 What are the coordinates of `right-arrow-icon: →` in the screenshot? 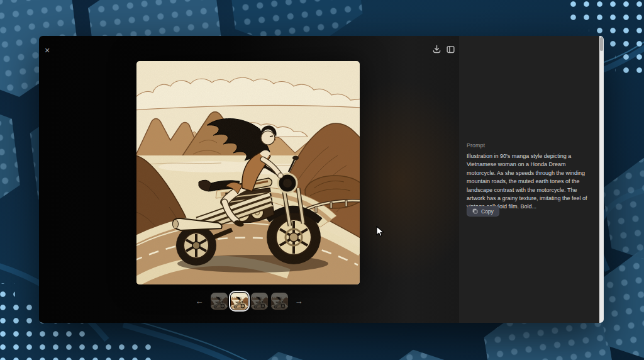 It's located at (299, 301).